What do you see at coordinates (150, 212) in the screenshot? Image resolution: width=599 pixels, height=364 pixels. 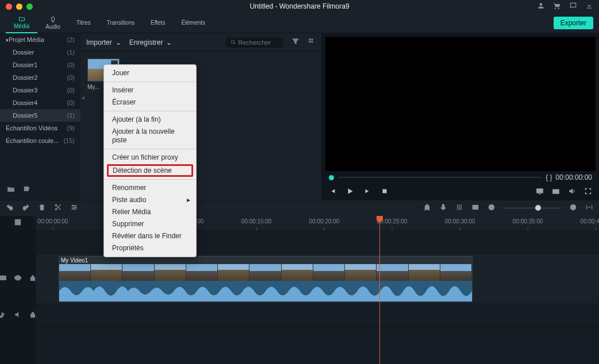 I see `cm-relier: Relier Média` at bounding box center [150, 212].